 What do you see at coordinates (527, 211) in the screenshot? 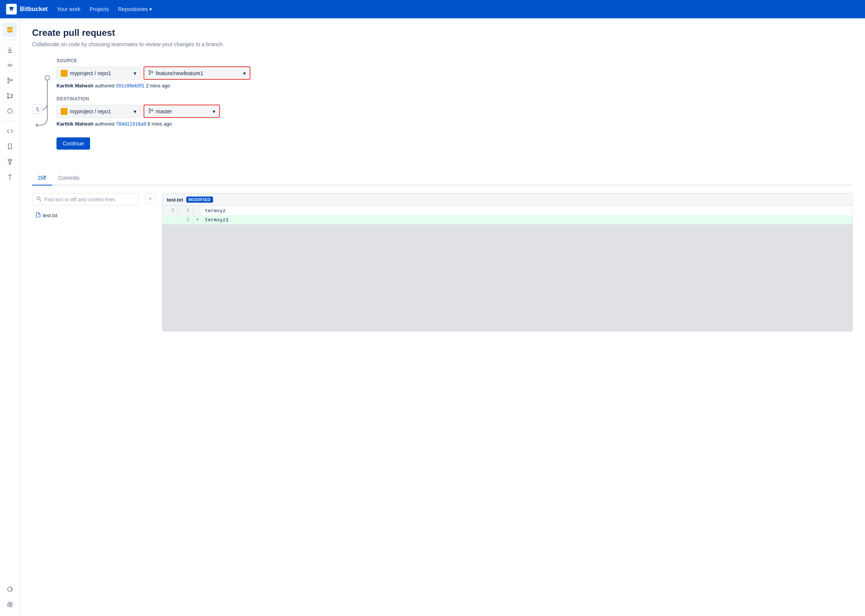
I see `line-content-1: termxyz` at bounding box center [527, 211].